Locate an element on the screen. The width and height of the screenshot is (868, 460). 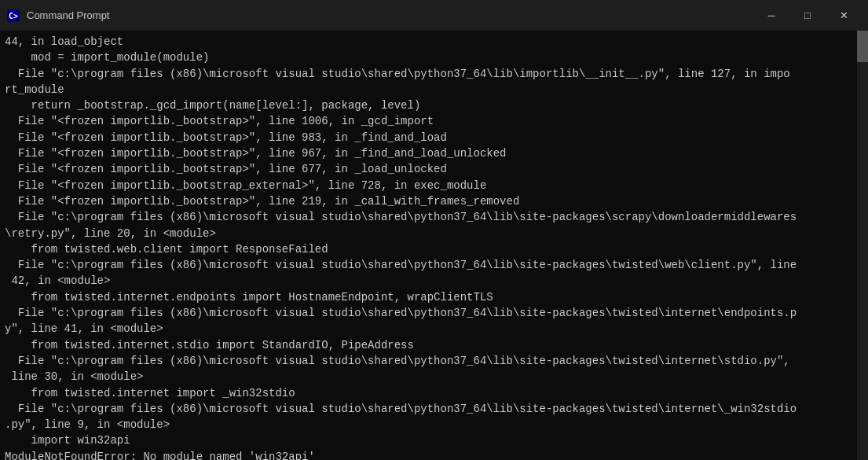
maximize-button: □ is located at coordinates (808, 16).